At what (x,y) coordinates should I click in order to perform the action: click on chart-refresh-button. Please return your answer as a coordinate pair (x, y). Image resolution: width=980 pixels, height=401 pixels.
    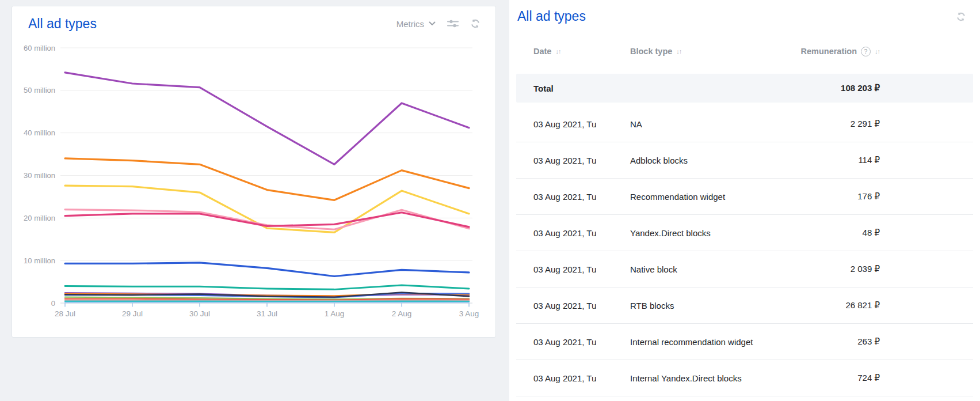
    Looking at the image, I should click on (475, 24).